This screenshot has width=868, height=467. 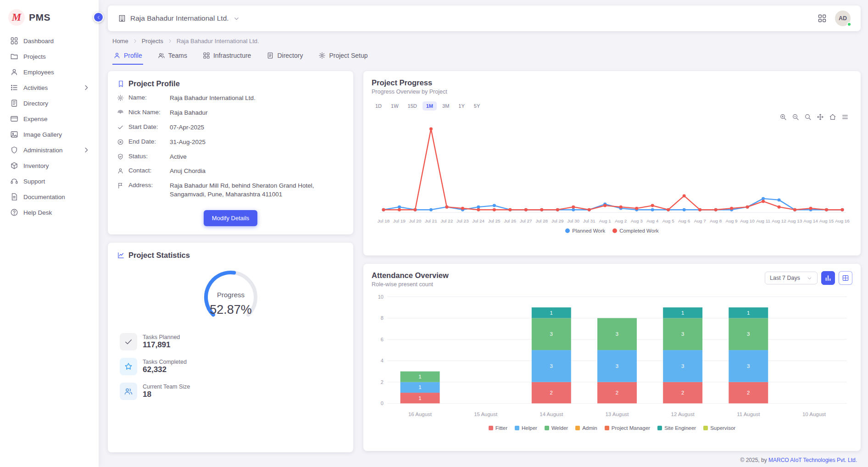 What do you see at coordinates (50, 56) in the screenshot?
I see `sidebar-item-projects: Projects` at bounding box center [50, 56].